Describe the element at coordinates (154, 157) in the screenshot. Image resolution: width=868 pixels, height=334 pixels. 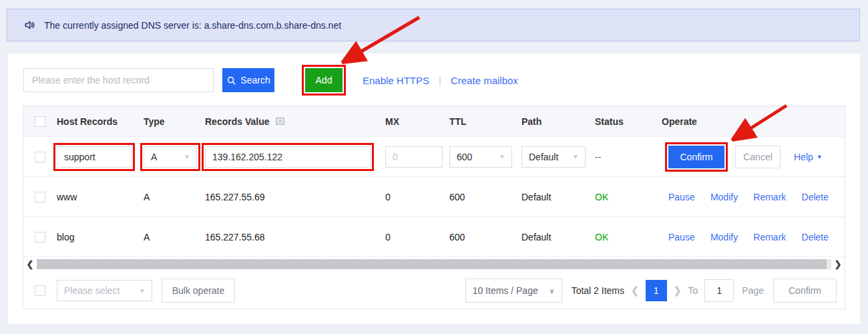
I see `record-type-value: A` at that location.